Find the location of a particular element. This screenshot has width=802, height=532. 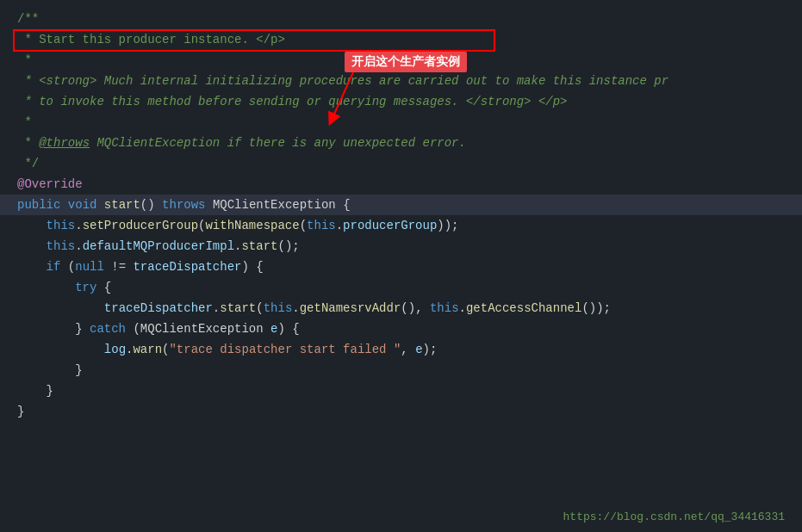

keyword-try: try is located at coordinates (86, 288).